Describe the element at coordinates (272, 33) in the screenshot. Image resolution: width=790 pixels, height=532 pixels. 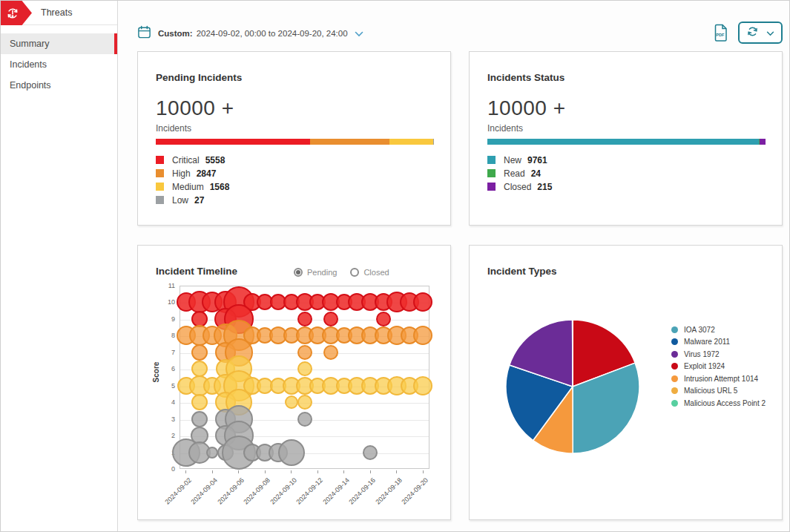
I see `date-range-text: 2024-09-02, 00:00 to 2024-09-20, 24:00` at that location.